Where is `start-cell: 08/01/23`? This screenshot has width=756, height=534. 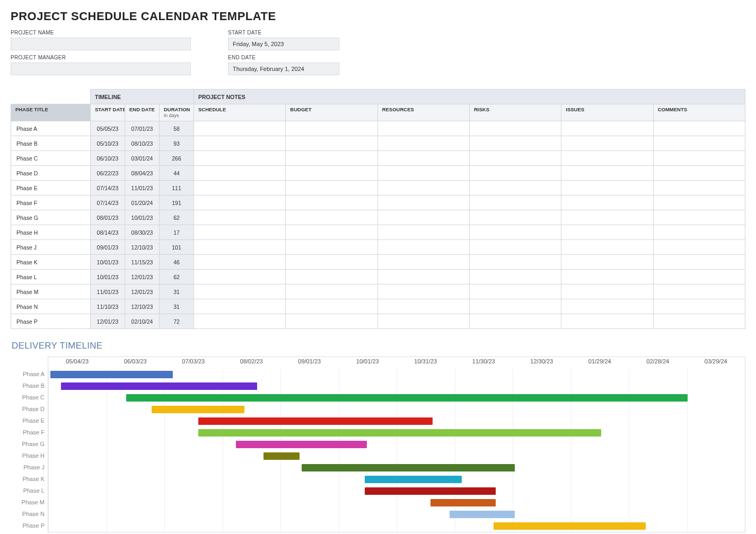
start-cell: 08/01/23 is located at coordinates (108, 218).